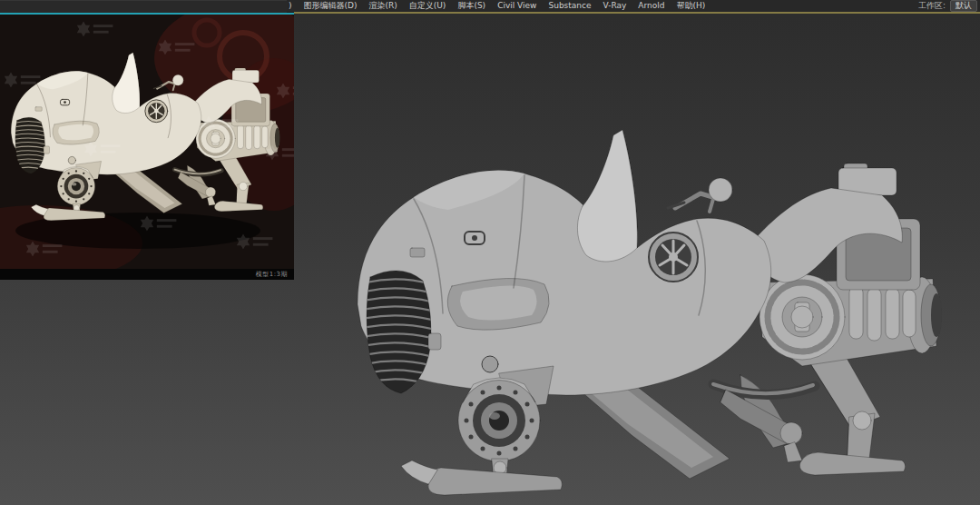  Describe the element at coordinates (691, 5) in the screenshot. I see `menu-item-help: 帮助(H)` at that location.